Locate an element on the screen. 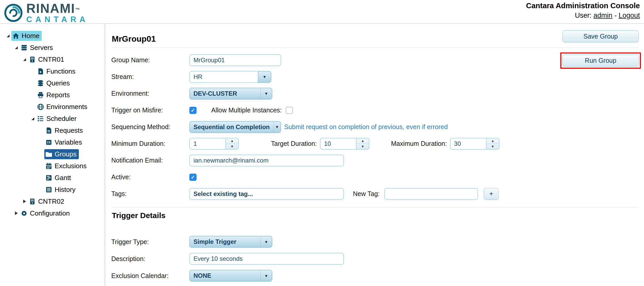 The width and height of the screenshot is (644, 286). add-tag-button: + is located at coordinates (491, 194).